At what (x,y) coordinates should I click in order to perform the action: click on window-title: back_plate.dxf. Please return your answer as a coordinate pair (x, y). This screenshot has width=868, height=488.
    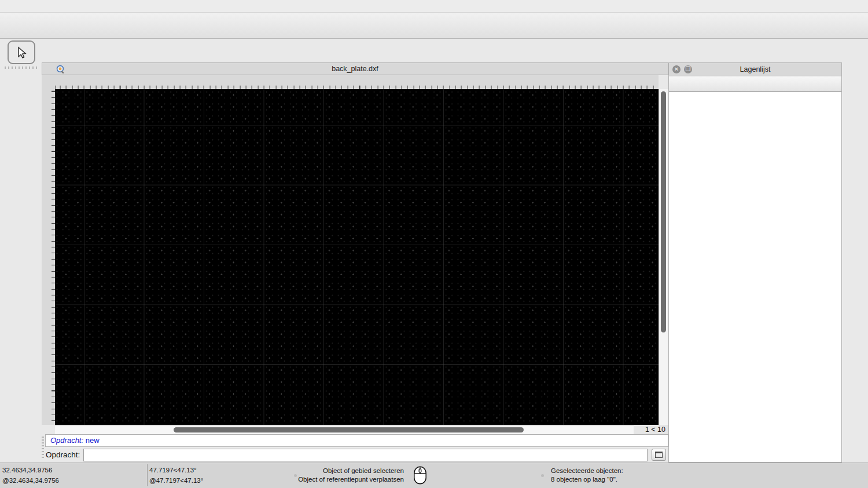
    Looking at the image, I should click on (355, 69).